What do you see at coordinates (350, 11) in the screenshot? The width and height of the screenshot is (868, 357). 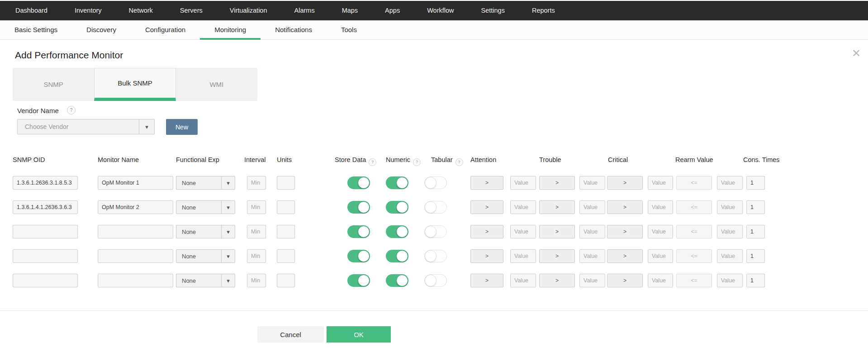 I see `topnav-item-maps: Maps` at bounding box center [350, 11].